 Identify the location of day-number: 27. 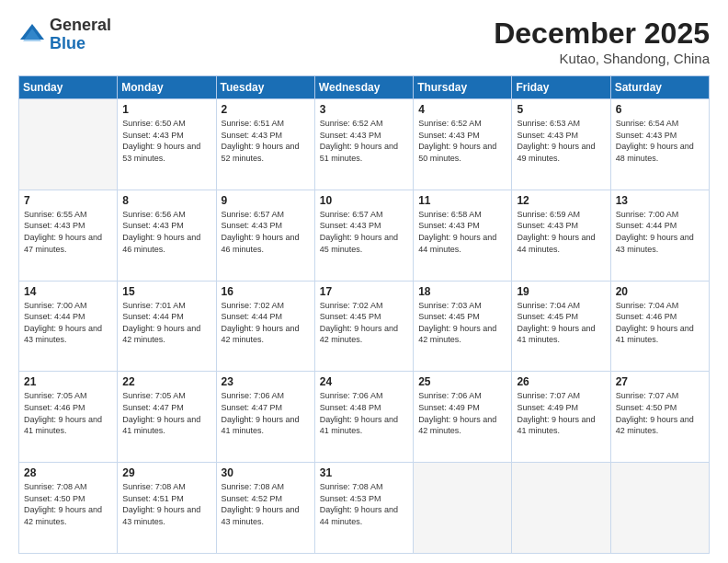
(660, 382).